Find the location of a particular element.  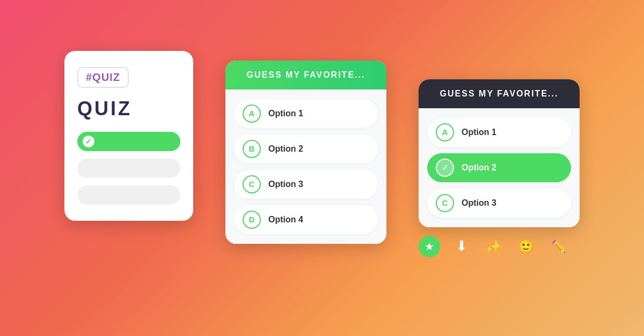

option-row-a: A Option 1 is located at coordinates (306, 114).